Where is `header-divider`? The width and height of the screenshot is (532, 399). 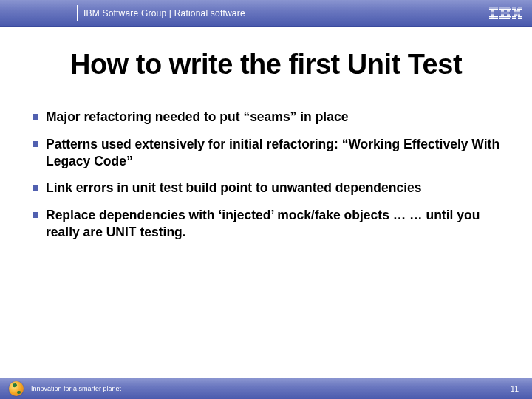
header-divider is located at coordinates (77, 13).